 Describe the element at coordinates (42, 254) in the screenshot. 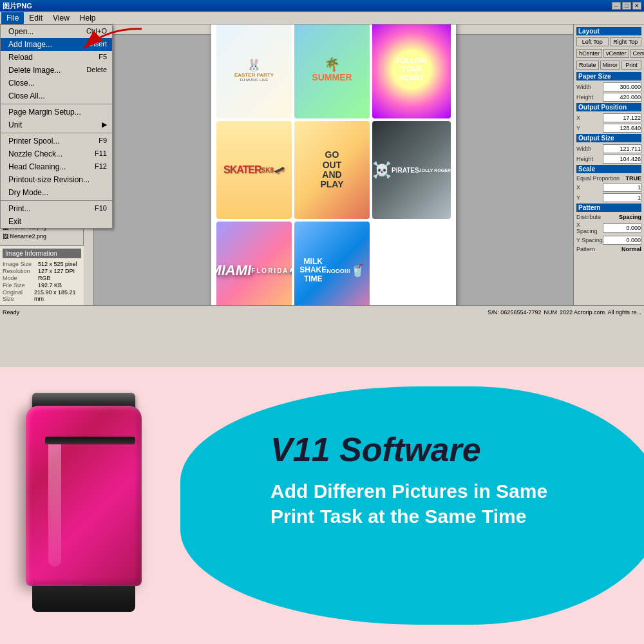

I see `image-info-title: Image Information` at that location.